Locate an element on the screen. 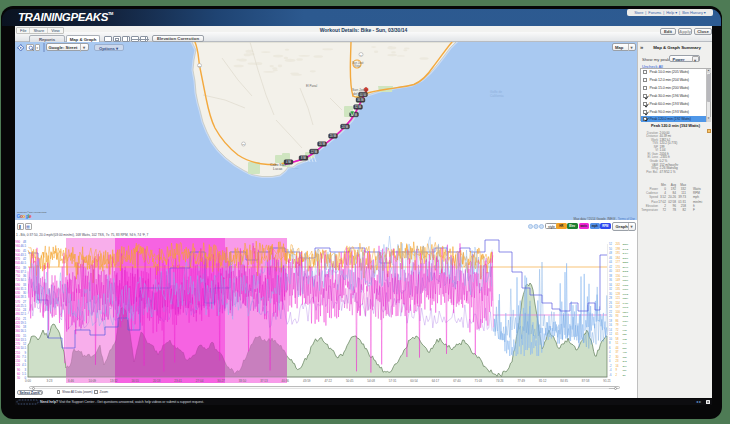 The height and width of the screenshot is (424, 730). svg-text: 91:21 is located at coordinates (607, 381).